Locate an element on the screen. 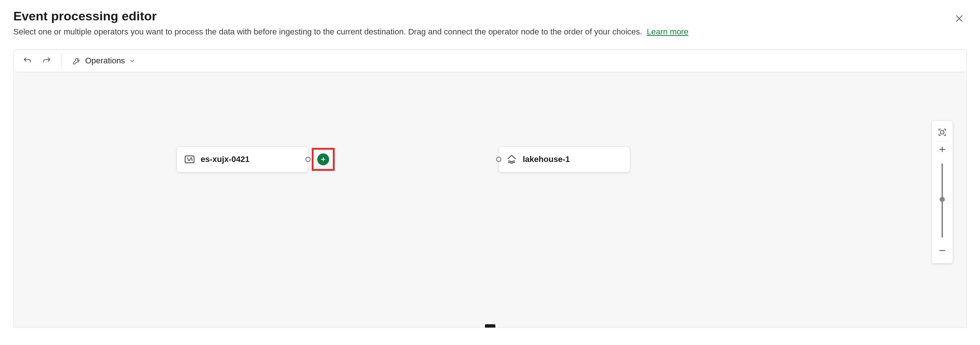 This screenshot has height=345, width=980. zoom-slider-handle is located at coordinates (942, 200).